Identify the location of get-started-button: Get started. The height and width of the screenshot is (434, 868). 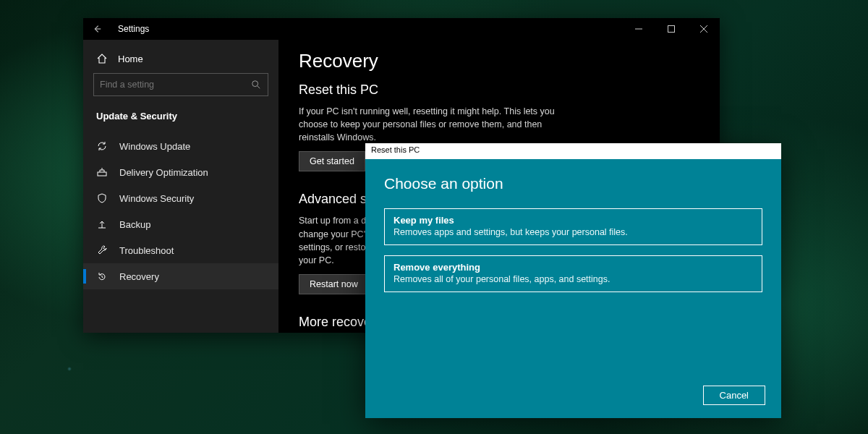
(332, 161).